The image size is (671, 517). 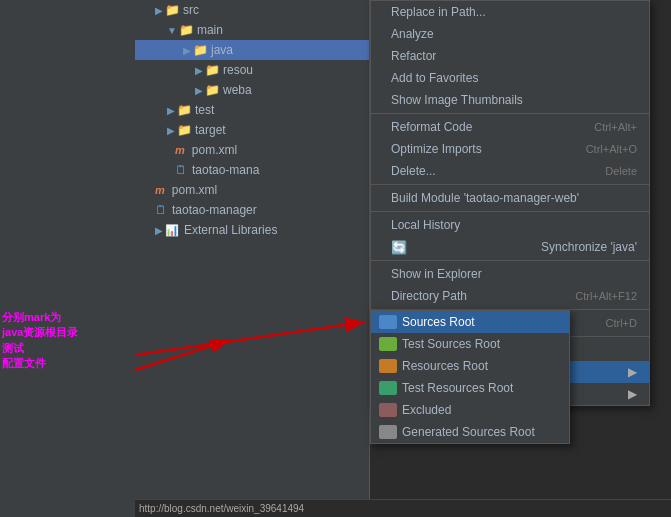 I want to click on icon-maven-pom2: m, so click(x=160, y=190).